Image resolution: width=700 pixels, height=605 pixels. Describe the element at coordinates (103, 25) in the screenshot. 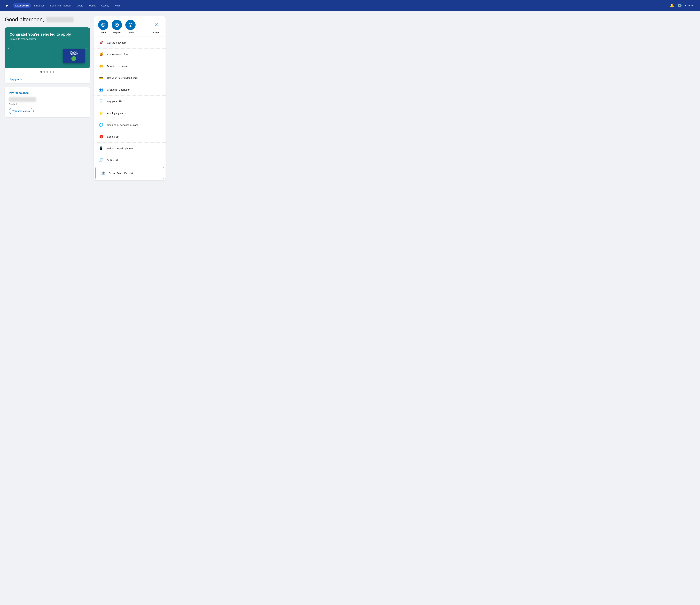

I see `send-icon-circle` at that location.